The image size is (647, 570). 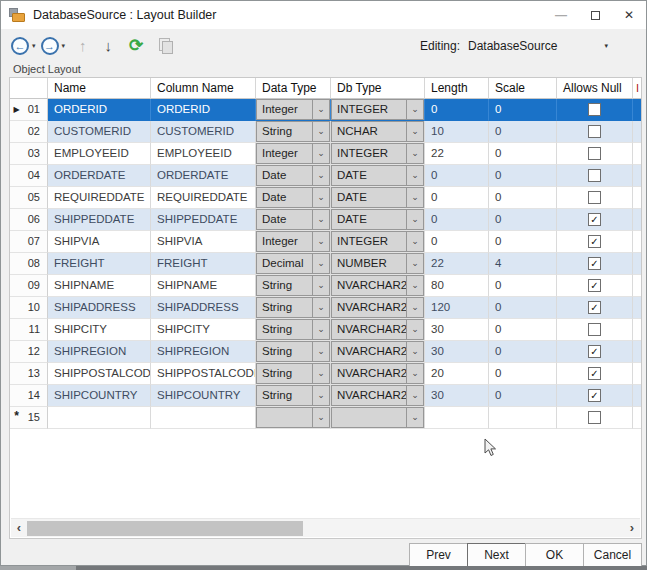 I want to click on length-cell: 120, so click(x=457, y=308).